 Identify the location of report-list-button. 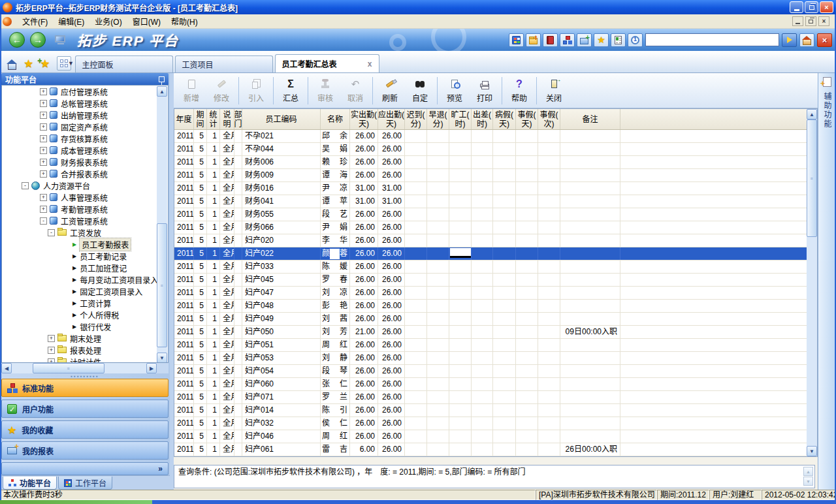
(618, 40).